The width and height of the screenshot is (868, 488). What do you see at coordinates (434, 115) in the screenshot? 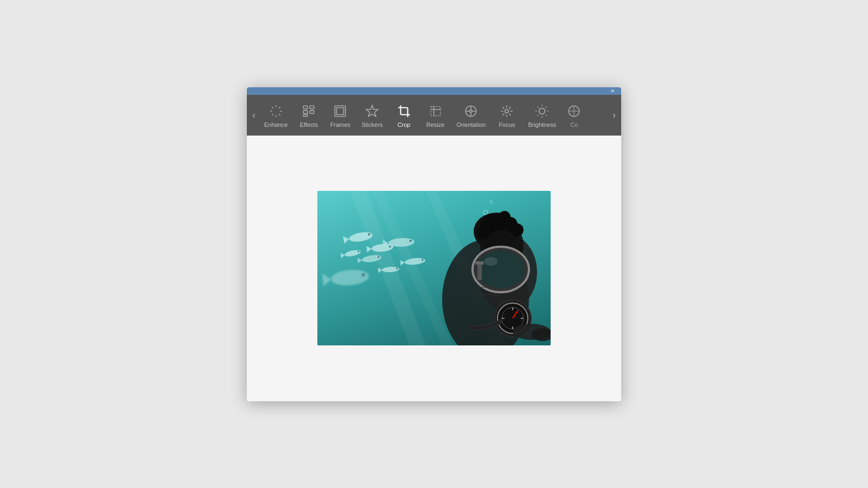
I see `tools-row: Enhance Effects` at bounding box center [434, 115].